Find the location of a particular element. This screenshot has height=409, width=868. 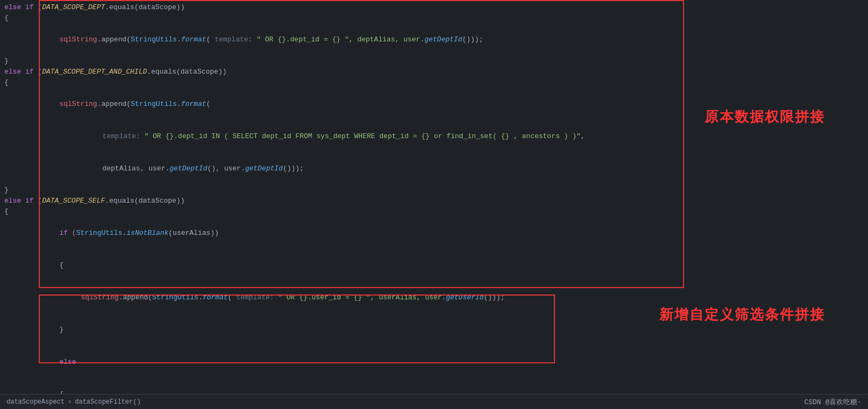

breadcrumb-file: dataScopeAspect is located at coordinates (35, 402).